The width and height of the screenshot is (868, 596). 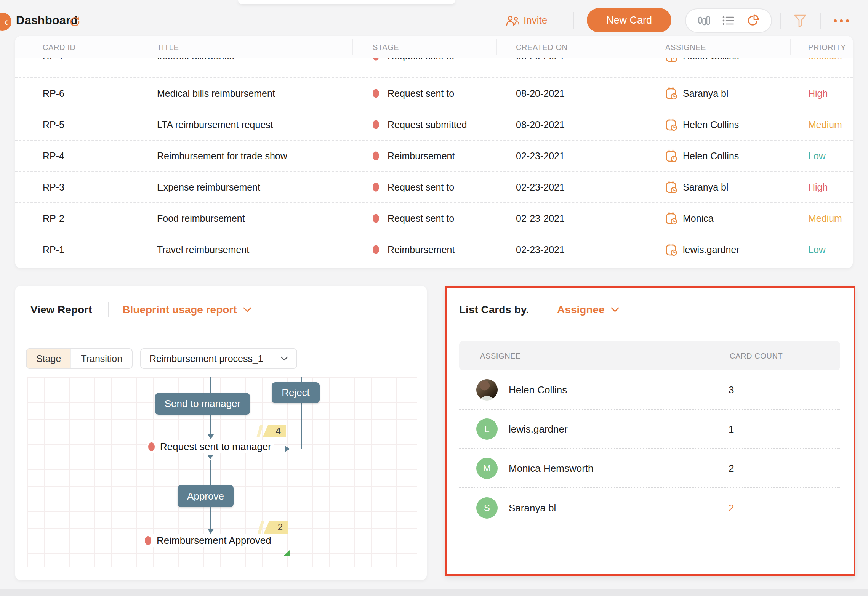 I want to click on avatar: S, so click(x=487, y=508).